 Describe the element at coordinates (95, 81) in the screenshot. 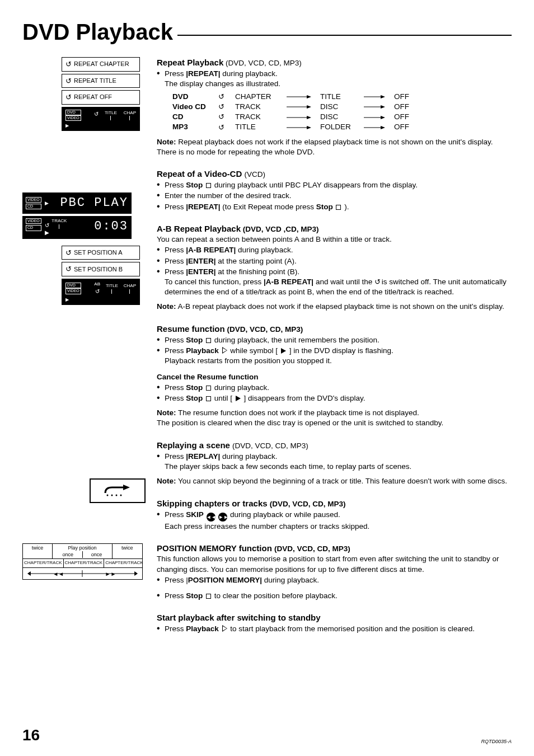

I see `repeat-title-label: REPEAT TITLE` at that location.